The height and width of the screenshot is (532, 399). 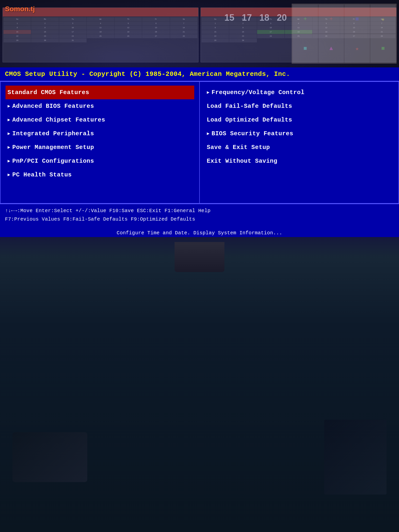 I want to click on bios-left-menu: Standard CMOS Features ► Advanced BIOS F…, so click(x=100, y=142).